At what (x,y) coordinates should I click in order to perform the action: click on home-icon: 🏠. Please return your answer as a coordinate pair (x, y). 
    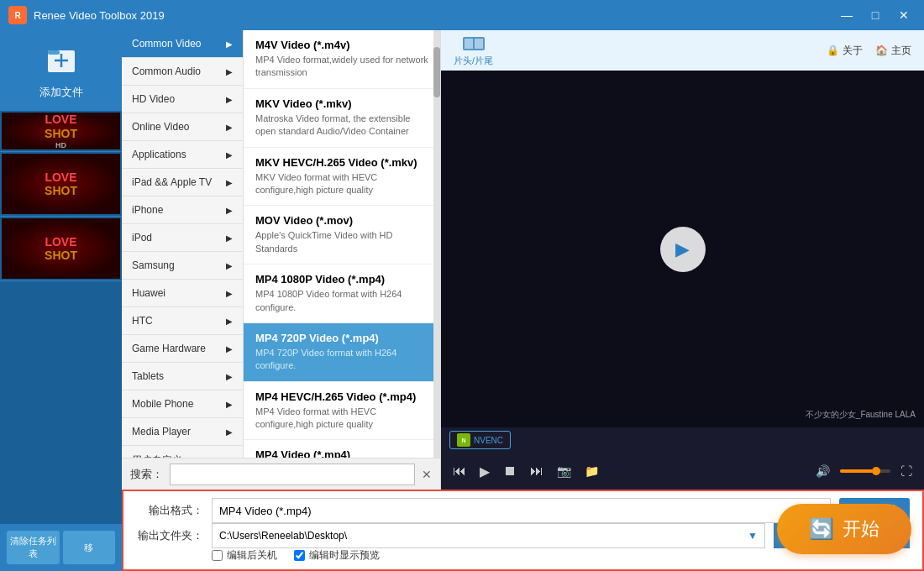
    Looking at the image, I should click on (882, 50).